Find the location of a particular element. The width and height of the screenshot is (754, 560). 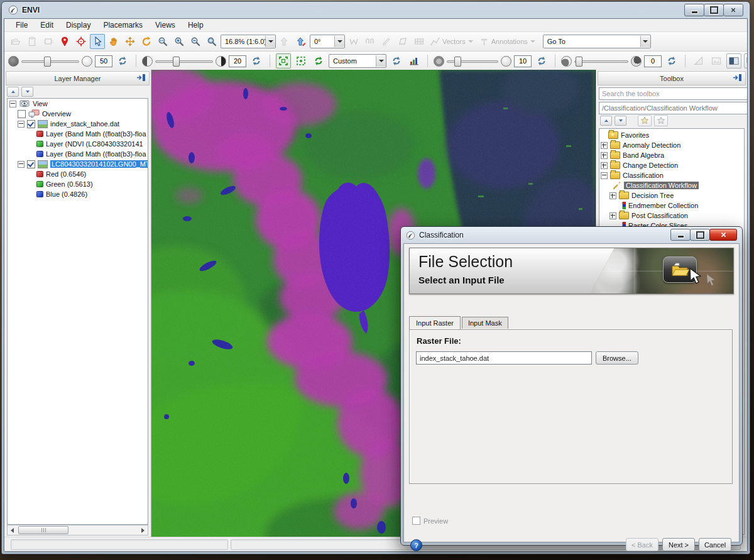

zoom-in-button is located at coordinates (179, 41).